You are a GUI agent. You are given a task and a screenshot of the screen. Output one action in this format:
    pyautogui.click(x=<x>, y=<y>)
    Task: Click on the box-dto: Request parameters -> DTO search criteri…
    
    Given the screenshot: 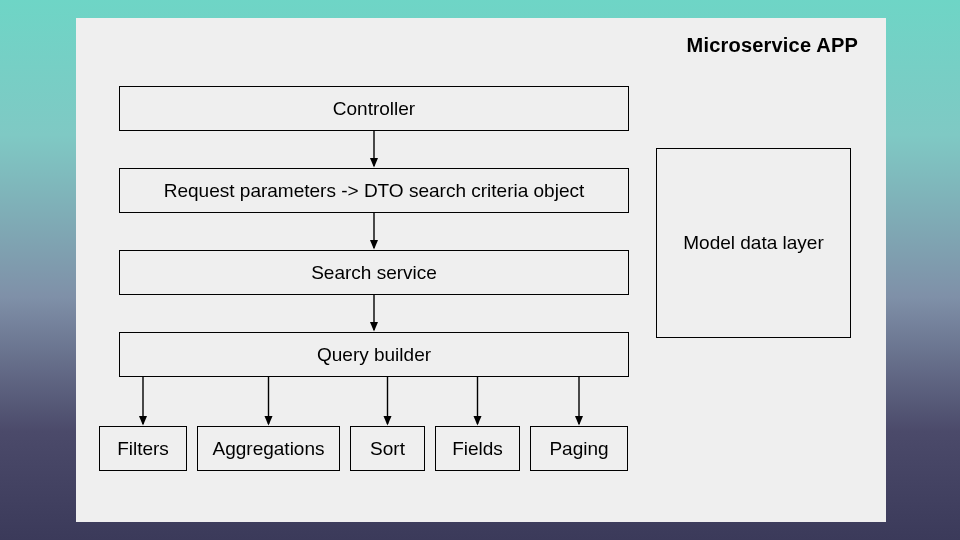 What is the action you would take?
    pyautogui.click(x=374, y=190)
    